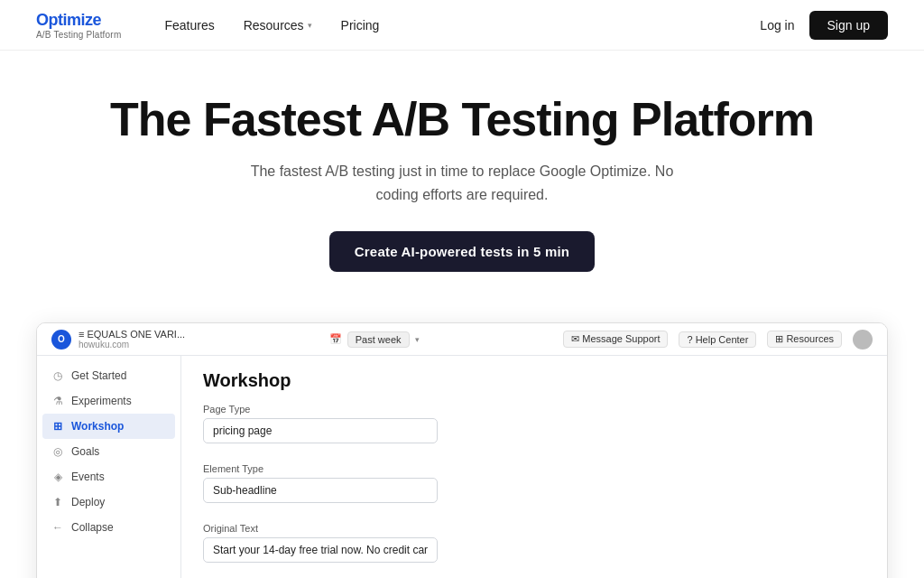 The width and height of the screenshot is (924, 578). I want to click on topbar-period: Past week, so click(379, 340).